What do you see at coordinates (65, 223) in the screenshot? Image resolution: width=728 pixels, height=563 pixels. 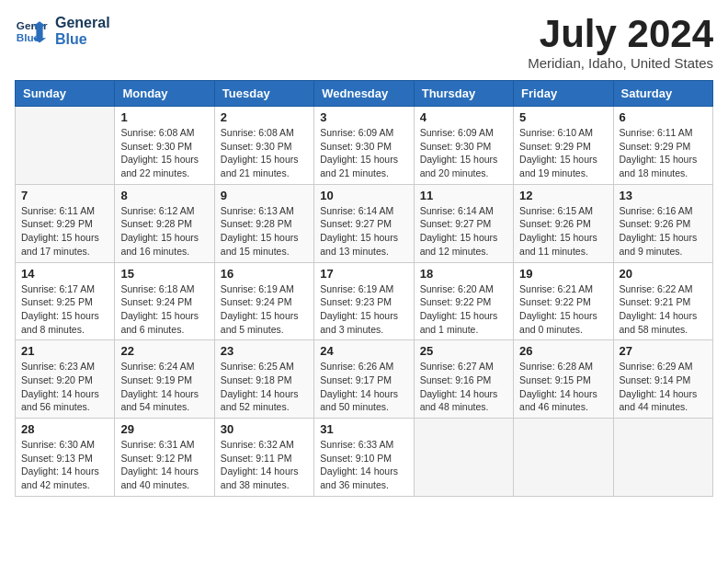 I see `day-cell: 7Sunrise: 6:11 AM Sunset: 9:29 PM Daylig…` at bounding box center [65, 223].